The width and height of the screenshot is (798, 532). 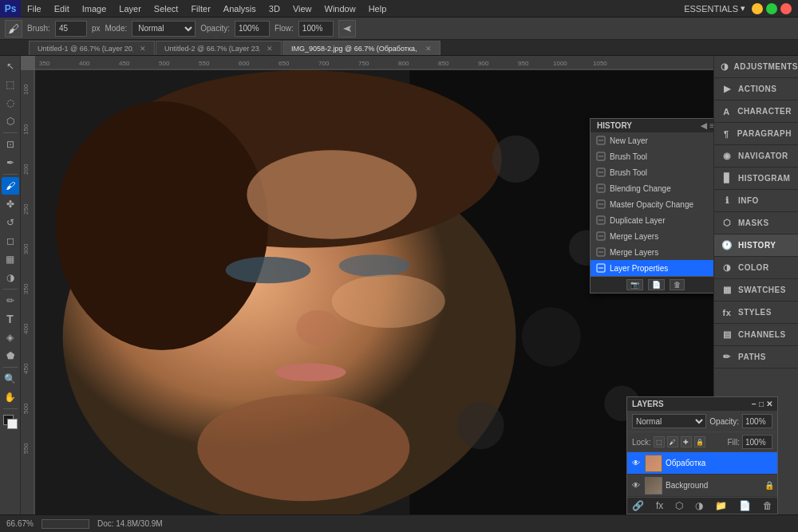 I want to click on airbrush-button, so click(x=347, y=29).